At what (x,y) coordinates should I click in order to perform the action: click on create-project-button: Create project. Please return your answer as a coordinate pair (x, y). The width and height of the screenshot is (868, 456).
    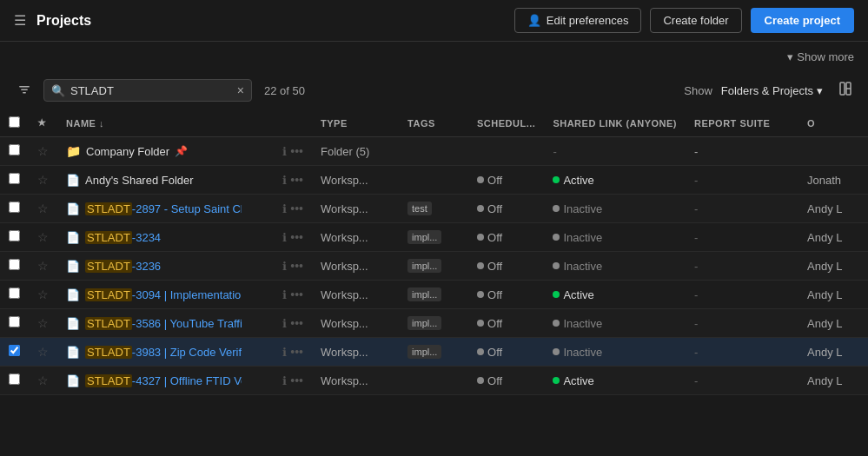
    Looking at the image, I should click on (803, 21).